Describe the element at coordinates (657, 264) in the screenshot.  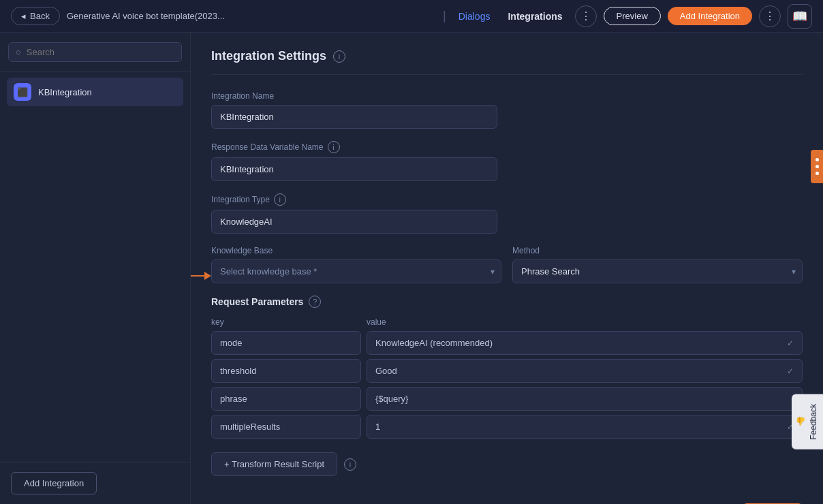
I see `method-col: Method Phrase Search ▾` at that location.